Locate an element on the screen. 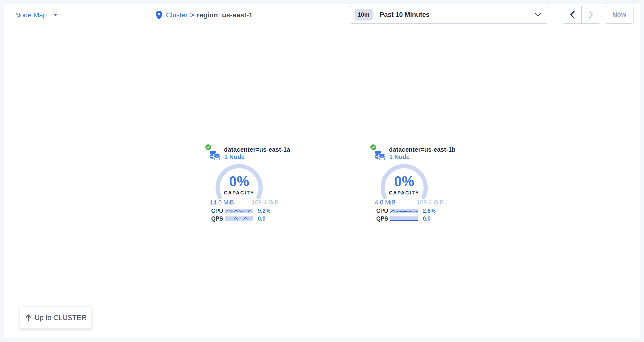 The image size is (644, 342). chevron-right-icon is located at coordinates (591, 14).